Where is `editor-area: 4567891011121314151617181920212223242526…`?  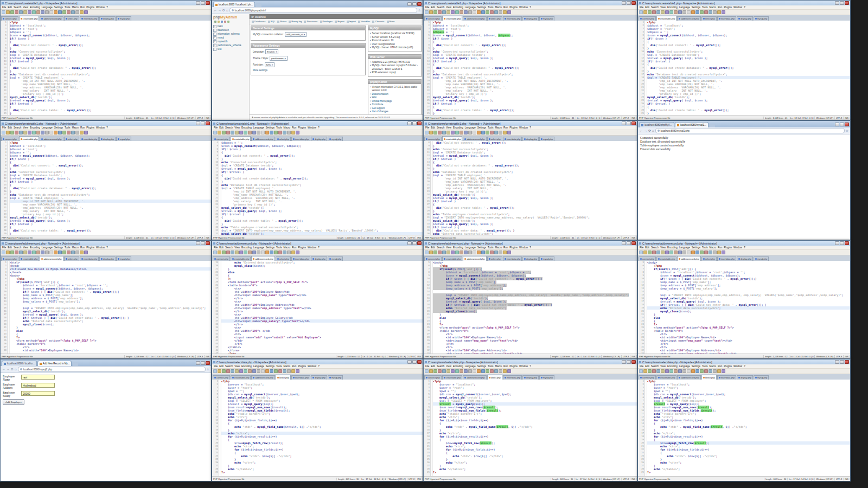 editor-area: 4567891011121314151617181920212223242526… is located at coordinates (317, 188).